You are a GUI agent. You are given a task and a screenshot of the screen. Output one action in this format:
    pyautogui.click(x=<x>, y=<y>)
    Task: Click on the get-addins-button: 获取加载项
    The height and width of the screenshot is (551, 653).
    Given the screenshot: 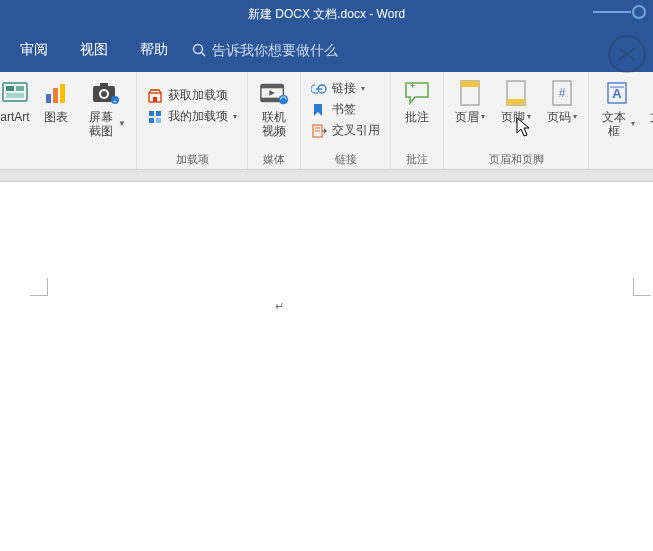 What is the action you would take?
    pyautogui.click(x=192, y=96)
    